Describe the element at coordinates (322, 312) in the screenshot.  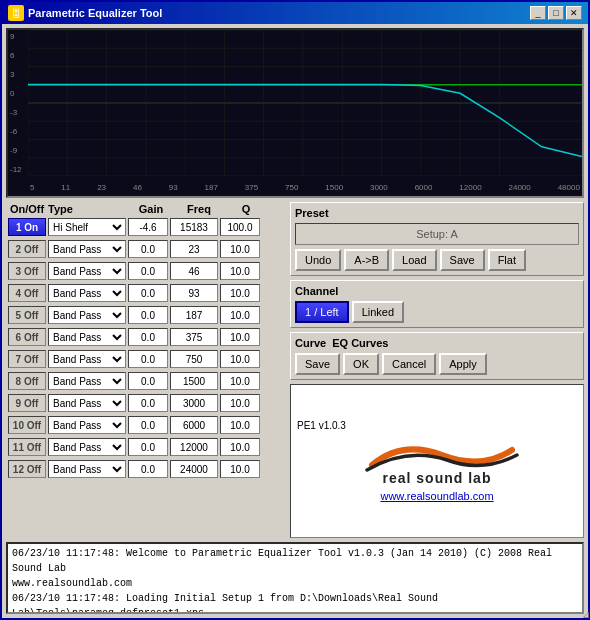
I see `left-channel-button: 1 / Left` at that location.